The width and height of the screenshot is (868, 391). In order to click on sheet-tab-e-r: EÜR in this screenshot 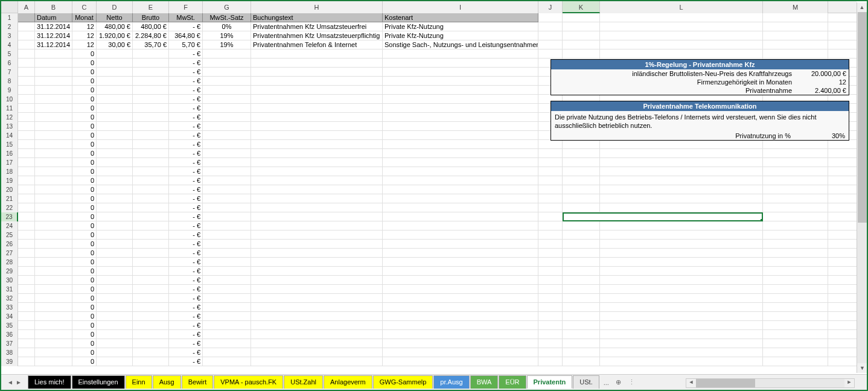, I will do `click(512, 382)`.